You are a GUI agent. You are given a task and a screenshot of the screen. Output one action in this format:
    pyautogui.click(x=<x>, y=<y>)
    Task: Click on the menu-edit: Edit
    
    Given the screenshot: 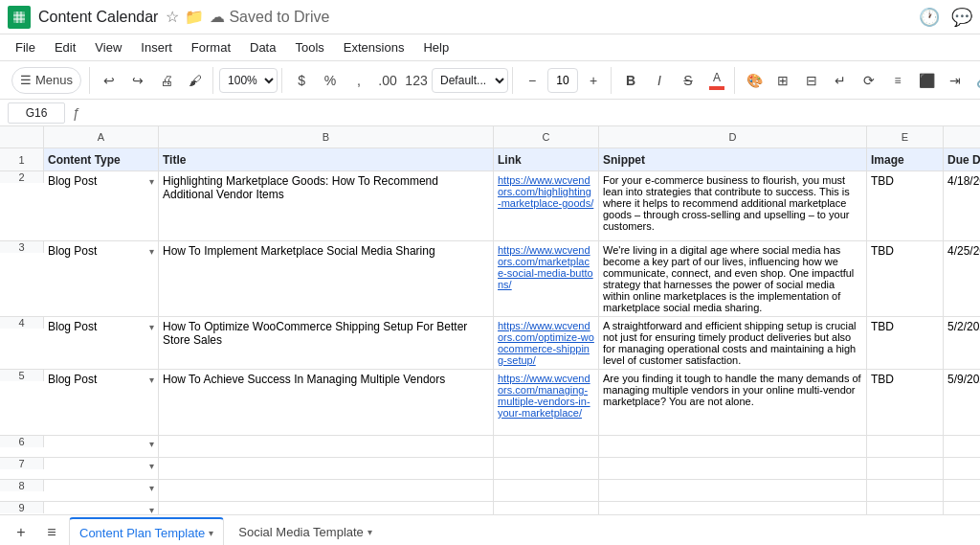 What is the action you would take?
    pyautogui.click(x=65, y=48)
    